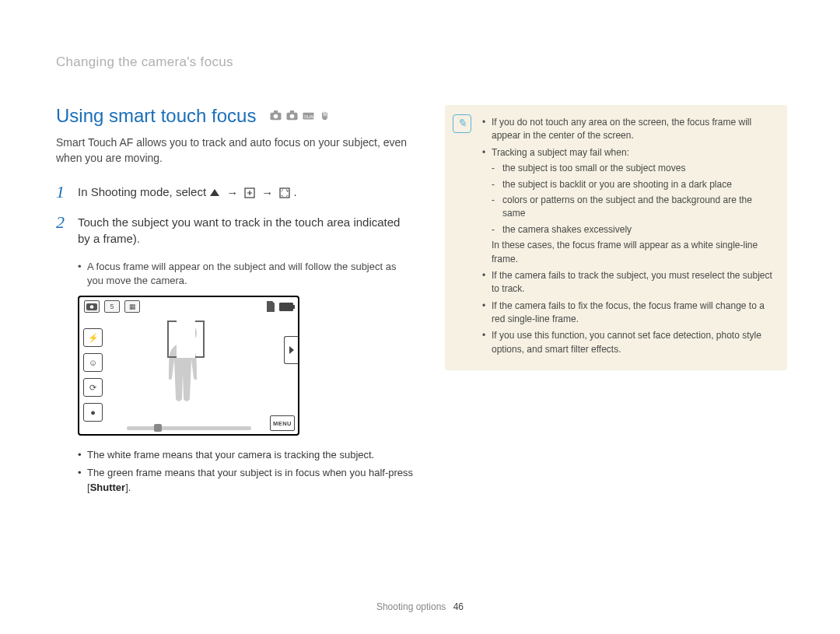 Image resolution: width=840 pixels, height=634 pixels. I want to click on mode-icons: P DUAL, so click(300, 116).